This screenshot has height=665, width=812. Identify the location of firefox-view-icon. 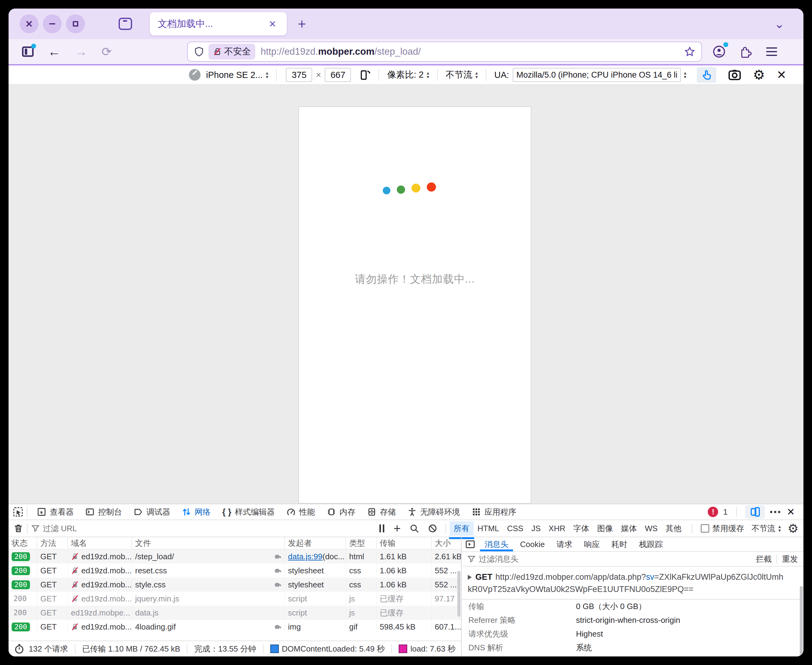
(126, 24).